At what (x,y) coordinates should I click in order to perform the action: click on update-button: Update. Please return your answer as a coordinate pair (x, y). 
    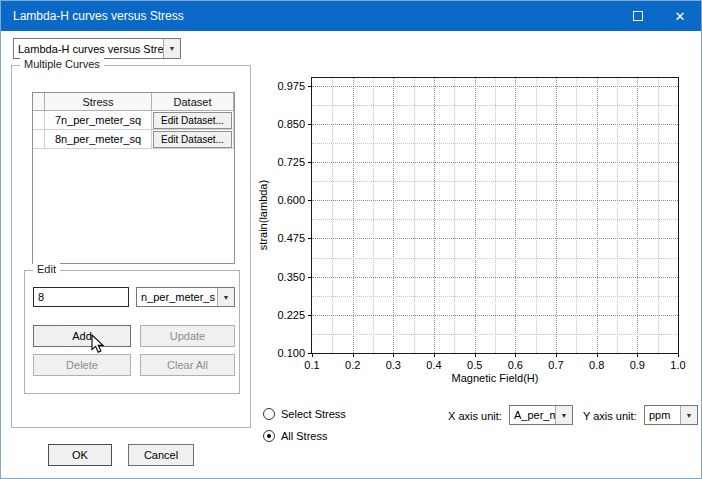
    Looking at the image, I should click on (188, 336).